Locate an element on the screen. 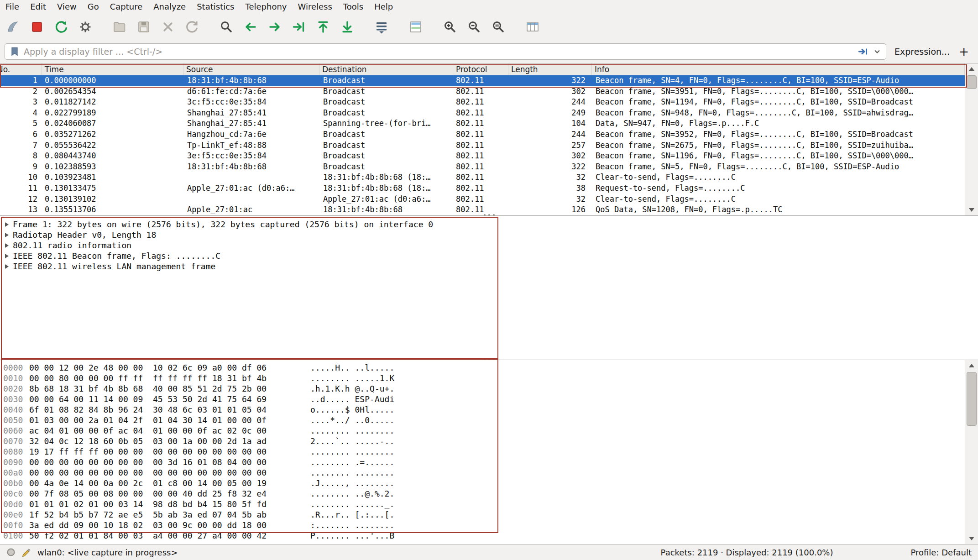 This screenshot has width=978, height=560. menu-capture: Capture is located at coordinates (126, 7).